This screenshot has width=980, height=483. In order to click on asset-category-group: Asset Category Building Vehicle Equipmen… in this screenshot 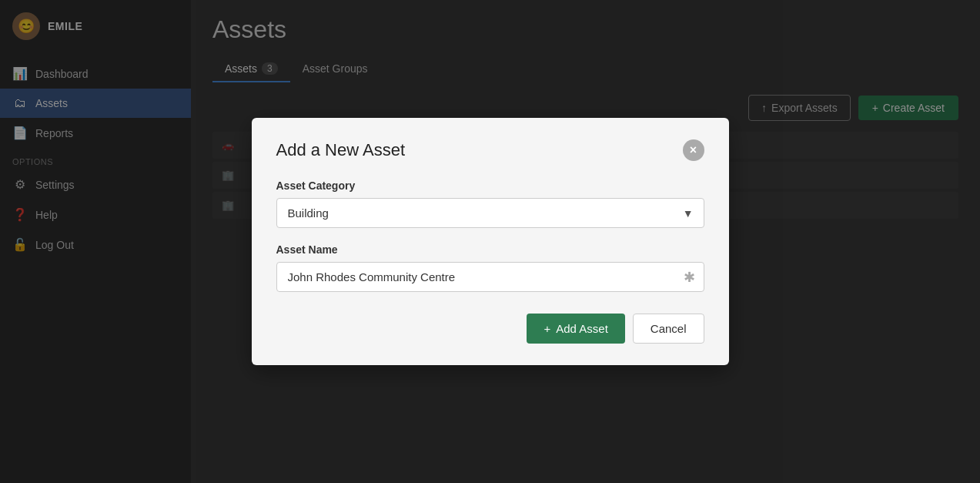, I will do `click(490, 203)`.